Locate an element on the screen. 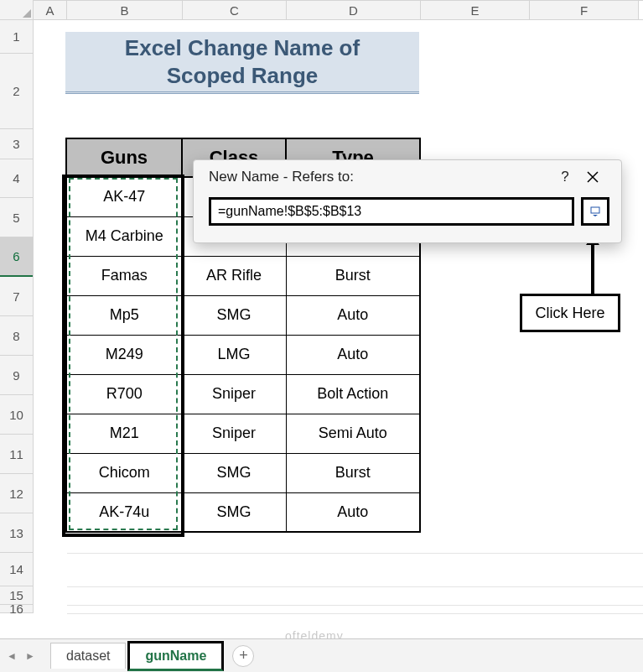 Image resolution: width=643 pixels, height=672 pixels. row-header-16: 16 is located at coordinates (17, 609).